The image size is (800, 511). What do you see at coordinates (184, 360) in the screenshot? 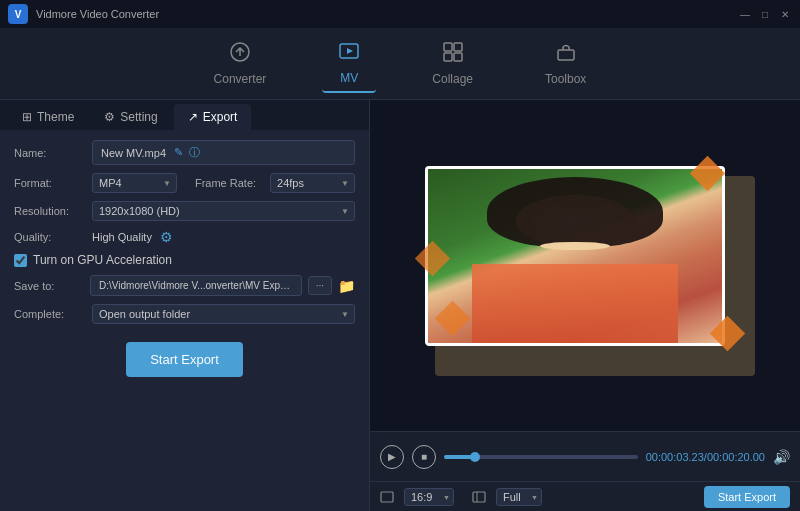
I see `start-export-button: Start Export` at bounding box center [184, 360].